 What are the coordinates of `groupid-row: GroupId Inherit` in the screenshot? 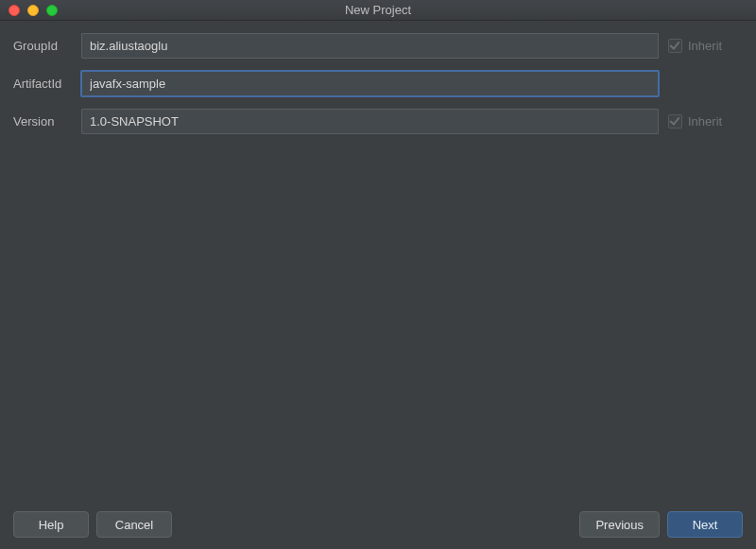 It's located at (378, 45).